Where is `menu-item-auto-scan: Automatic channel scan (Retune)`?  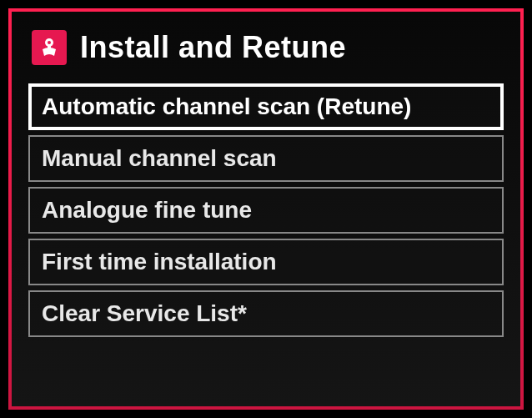 menu-item-auto-scan: Automatic channel scan (Retune) is located at coordinates (266, 107).